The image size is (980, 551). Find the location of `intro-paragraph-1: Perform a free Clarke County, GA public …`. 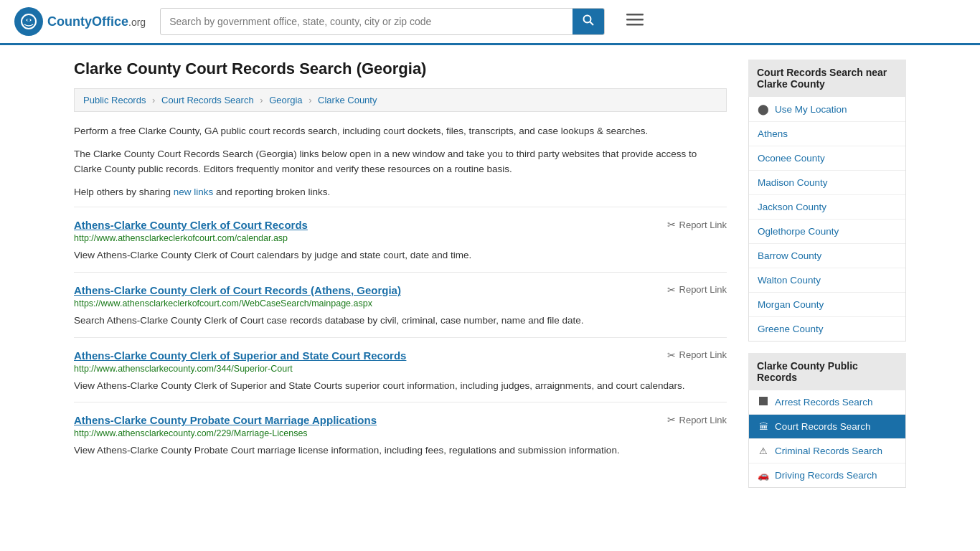

intro-paragraph-1: Perform a free Clarke County, GA public … is located at coordinates (400, 131).